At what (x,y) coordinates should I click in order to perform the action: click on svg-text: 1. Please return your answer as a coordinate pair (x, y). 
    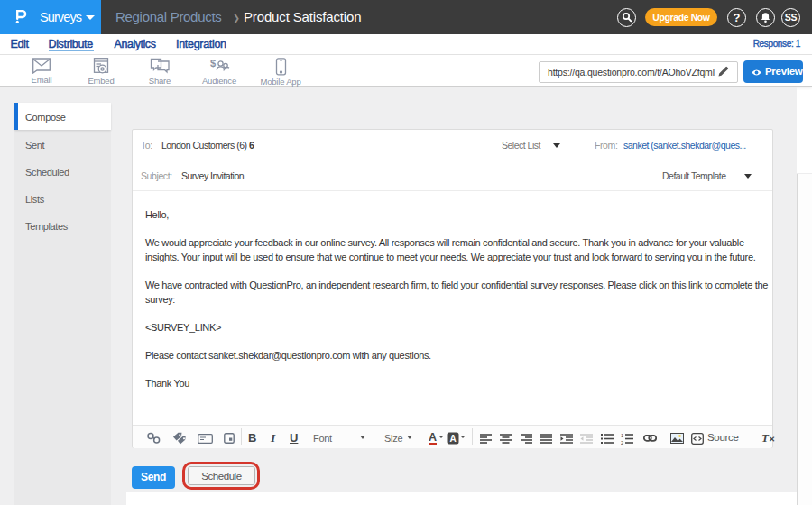
    Looking at the image, I should click on (623, 436).